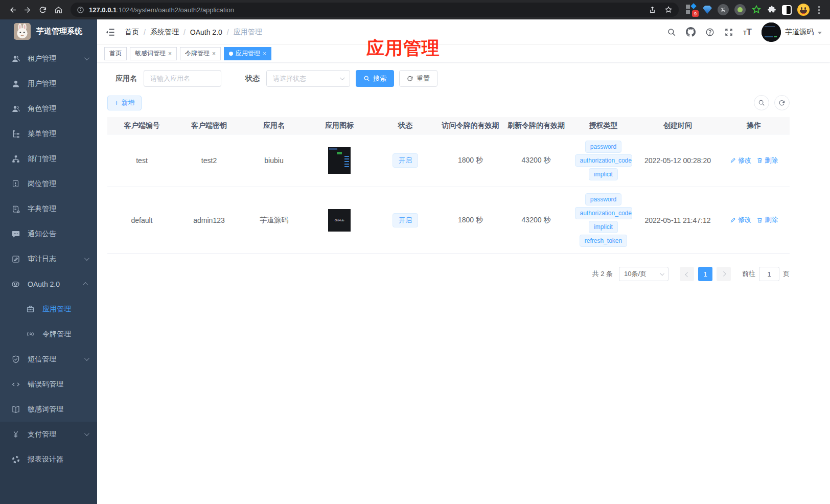  What do you see at coordinates (603, 220) in the screenshot?
I see `table-cell: passwordauthorization_codeimplicitrefres…` at bounding box center [603, 220].